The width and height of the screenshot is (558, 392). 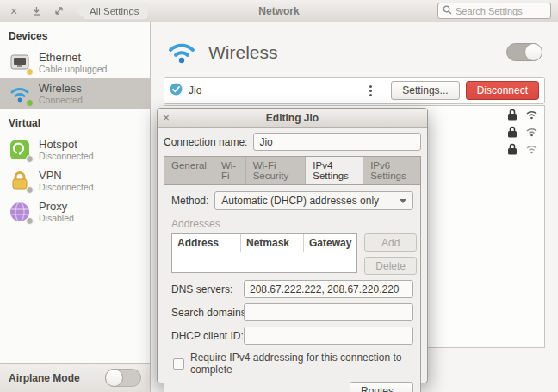 What do you see at coordinates (329, 289) in the screenshot?
I see `dns-servers-input` at bounding box center [329, 289].